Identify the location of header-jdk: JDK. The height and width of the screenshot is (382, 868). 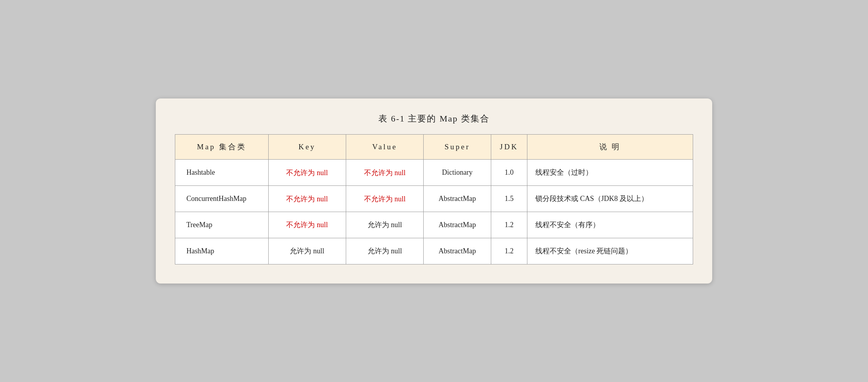
(509, 147).